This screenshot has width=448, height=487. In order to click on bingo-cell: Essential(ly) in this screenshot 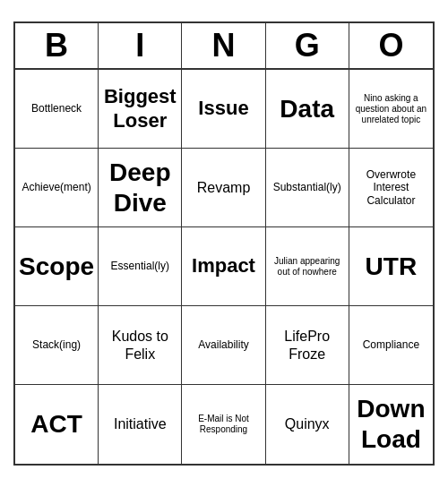, I will do `click(140, 267)`.